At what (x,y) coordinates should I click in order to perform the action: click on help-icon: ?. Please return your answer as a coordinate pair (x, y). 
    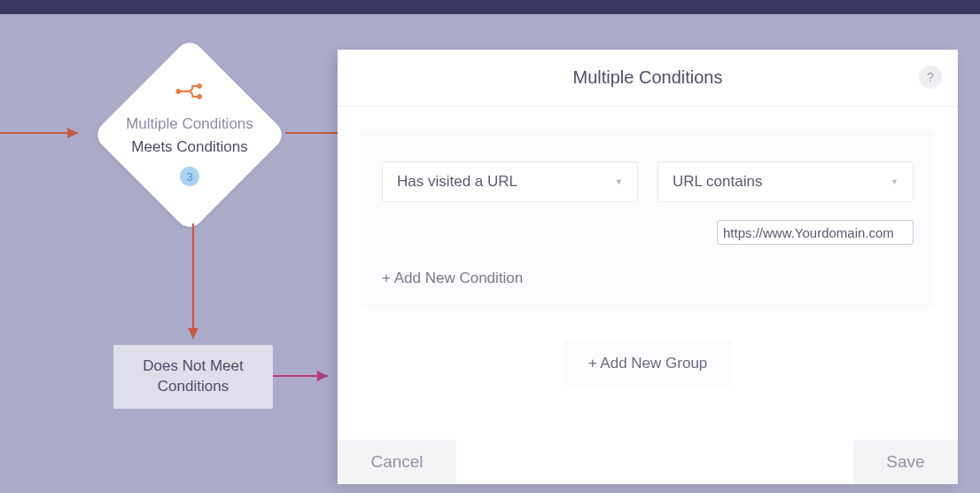
    Looking at the image, I should click on (930, 77).